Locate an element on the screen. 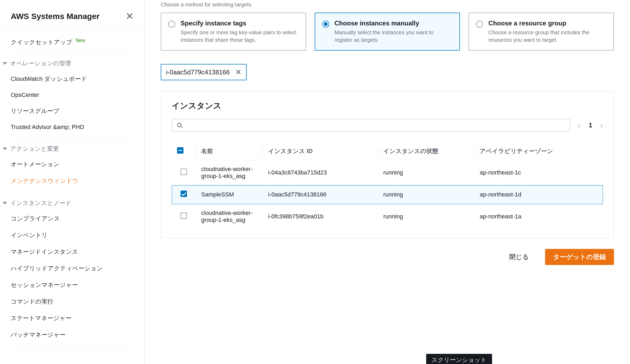  sidebar-section-label: オペレーションの管理 is located at coordinates (41, 63).